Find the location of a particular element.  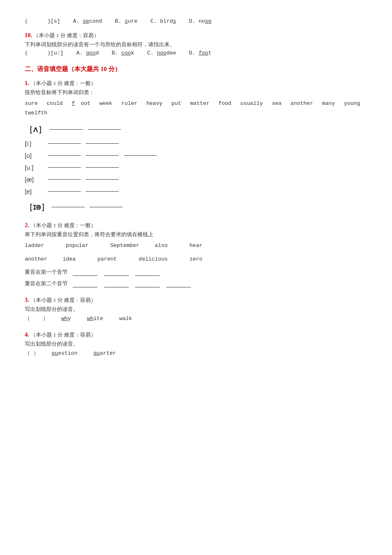

word3-walk: walk is located at coordinates (125, 319).